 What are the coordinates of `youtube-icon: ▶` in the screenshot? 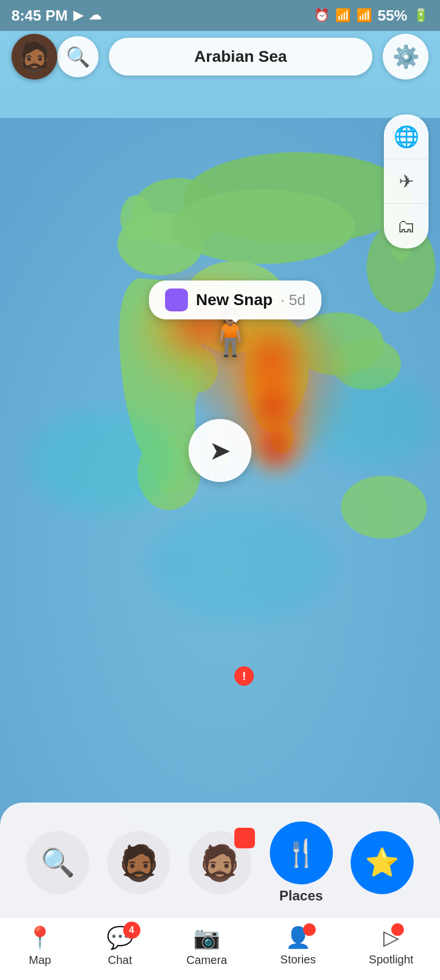 It's located at (78, 15).